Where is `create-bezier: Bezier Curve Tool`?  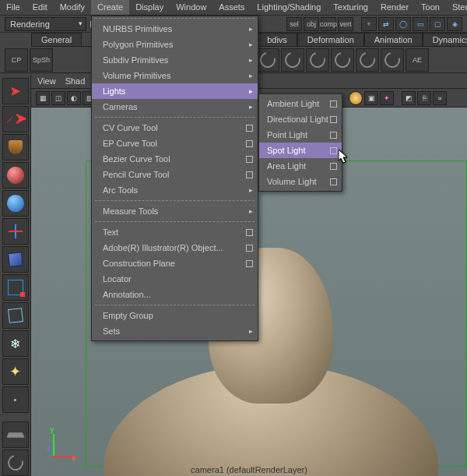
create-bezier: Bezier Curve Tool is located at coordinates (174, 159).